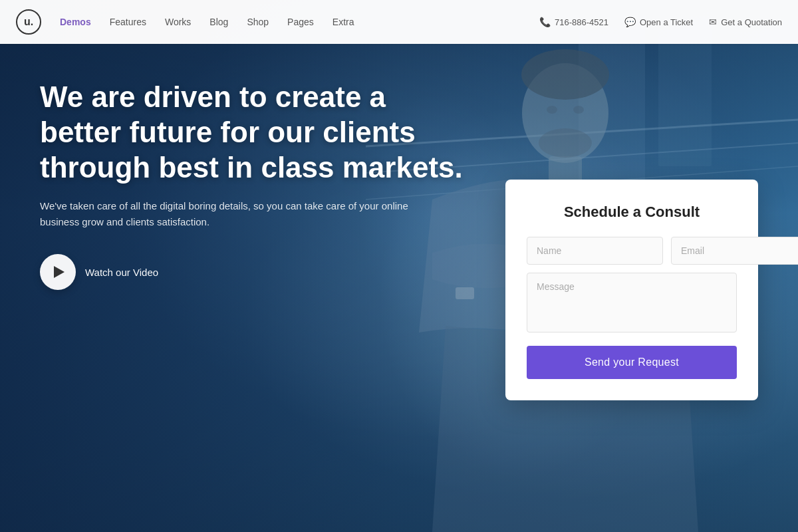 This screenshot has width=798, height=532. What do you see at coordinates (301, 22) in the screenshot?
I see `nav-pages: Pages` at bounding box center [301, 22].